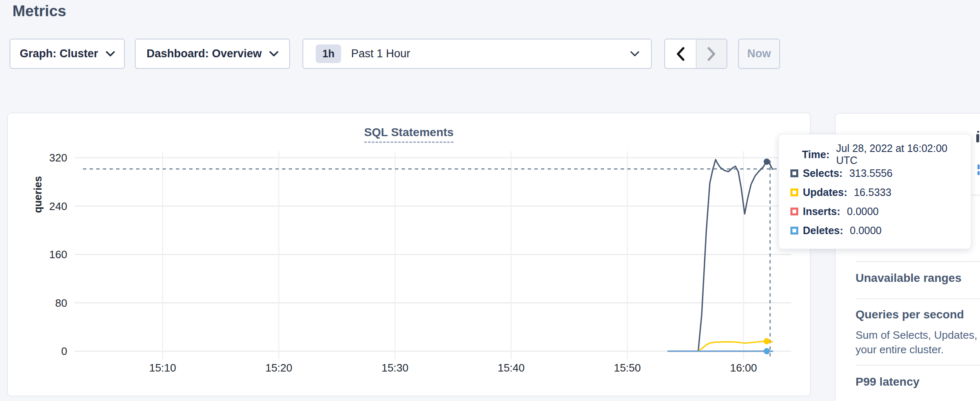  I want to click on time-range-label: Past 1 Hour, so click(485, 54).